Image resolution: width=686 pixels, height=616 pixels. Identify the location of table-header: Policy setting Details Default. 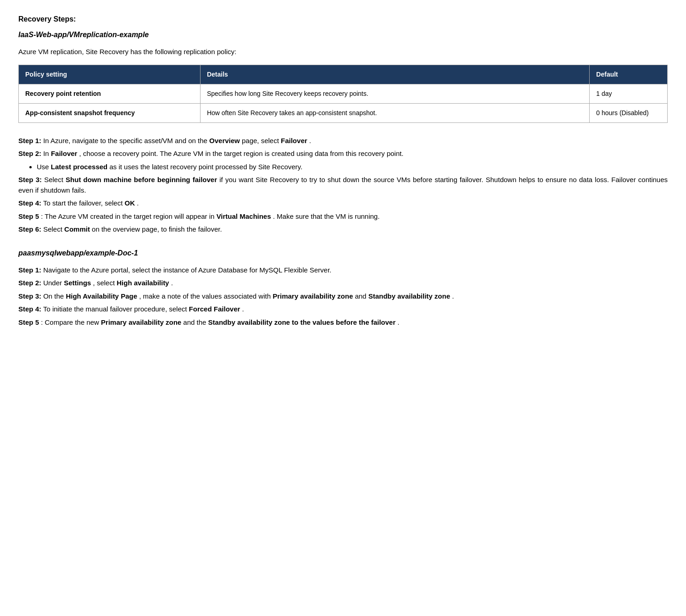
(343, 74).